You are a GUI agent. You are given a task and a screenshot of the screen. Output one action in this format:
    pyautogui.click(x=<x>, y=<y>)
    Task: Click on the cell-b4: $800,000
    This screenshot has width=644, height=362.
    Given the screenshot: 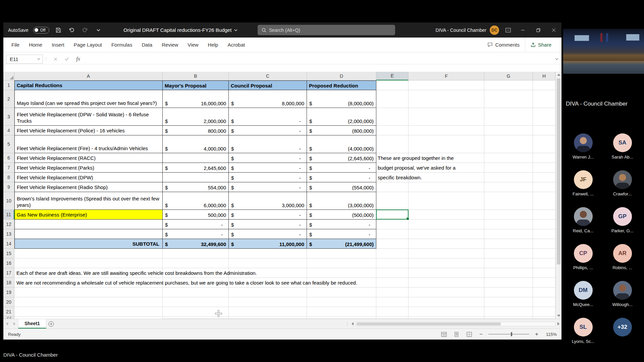 What is the action you would take?
    pyautogui.click(x=196, y=131)
    